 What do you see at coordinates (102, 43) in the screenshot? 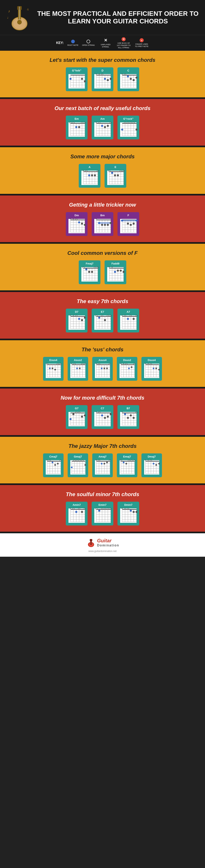
I see `key-section: KEY: ROOT NOTE OPEN STRING ✕ UNPLAYED ST…` at bounding box center [102, 43].